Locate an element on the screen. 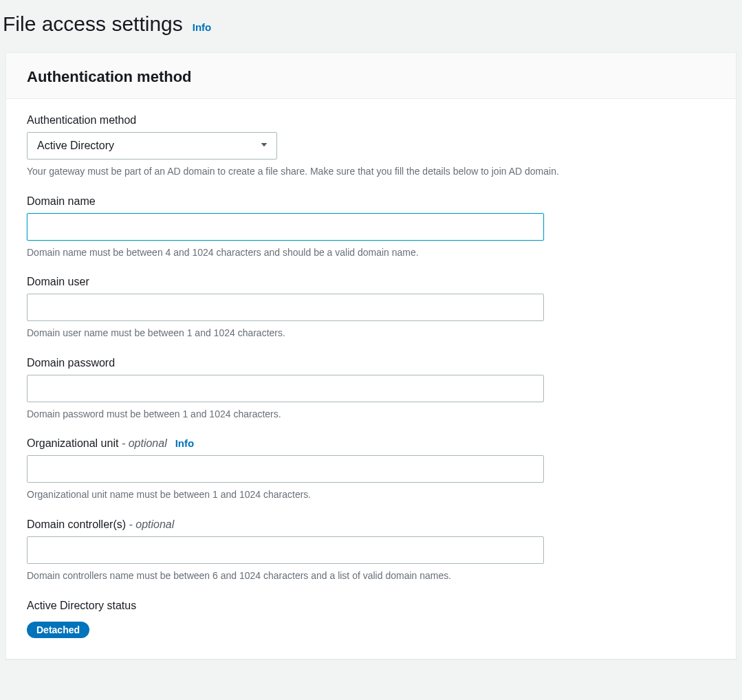  auth-method-field: Authentication method Active Directory Y… is located at coordinates (371, 146).